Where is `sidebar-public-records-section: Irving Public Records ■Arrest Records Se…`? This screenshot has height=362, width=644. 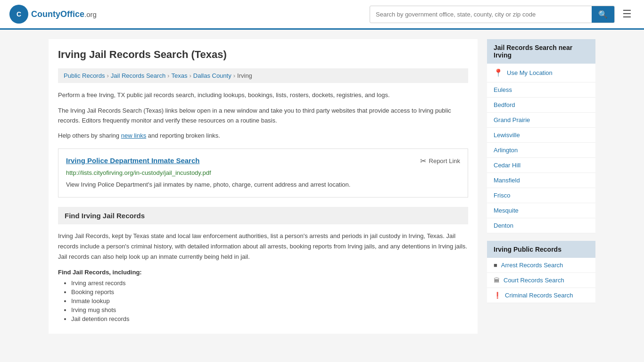 sidebar-public-records-section: Irving Public Records ■Arrest Records Se… is located at coordinates (541, 272).